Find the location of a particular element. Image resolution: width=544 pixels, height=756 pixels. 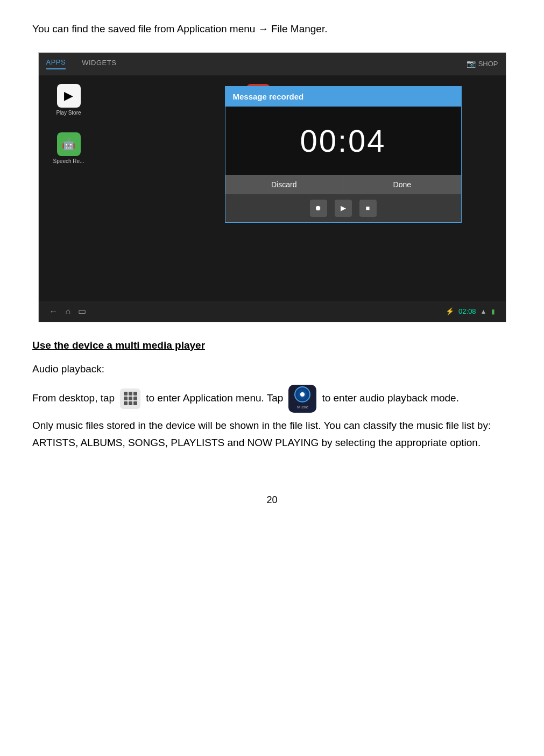

back-nav-icon: ← is located at coordinates (54, 312).